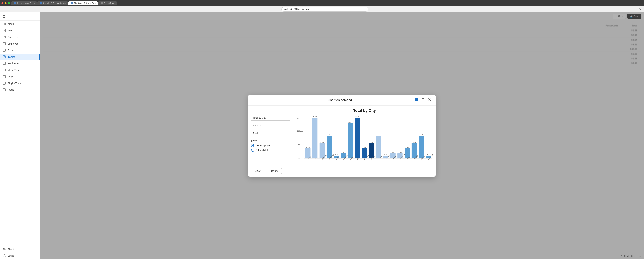 This screenshot has height=259, width=644. What do you see at coordinates (364, 141) in the screenshot?
I see `chart-panel: Total by City $15.00 $10.00 $5.00 $0.00` at bounding box center [364, 141].